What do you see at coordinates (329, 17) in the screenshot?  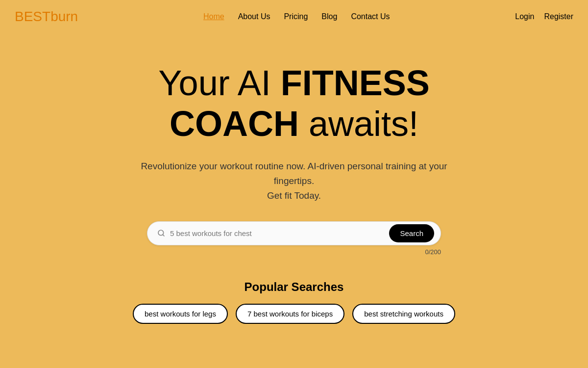 I see `nav-item-blog: Blog` at bounding box center [329, 17].